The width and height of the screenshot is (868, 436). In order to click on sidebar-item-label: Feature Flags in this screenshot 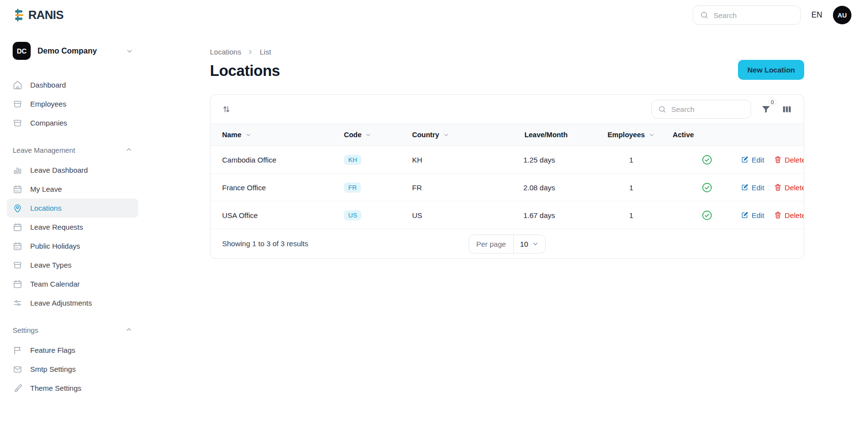, I will do `click(53, 350)`.